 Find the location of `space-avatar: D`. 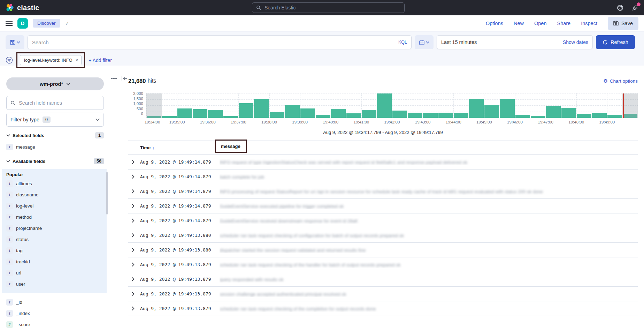

space-avatar: D is located at coordinates (23, 23).